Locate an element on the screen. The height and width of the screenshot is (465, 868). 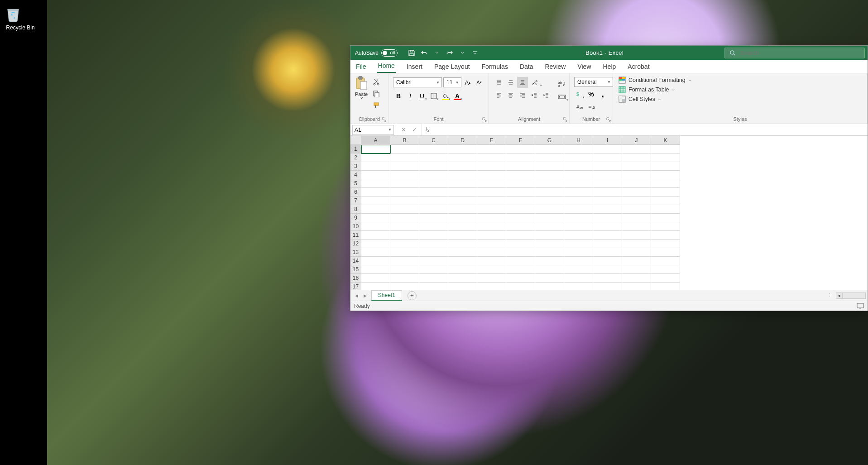
row-header: 7 is located at coordinates (356, 201).